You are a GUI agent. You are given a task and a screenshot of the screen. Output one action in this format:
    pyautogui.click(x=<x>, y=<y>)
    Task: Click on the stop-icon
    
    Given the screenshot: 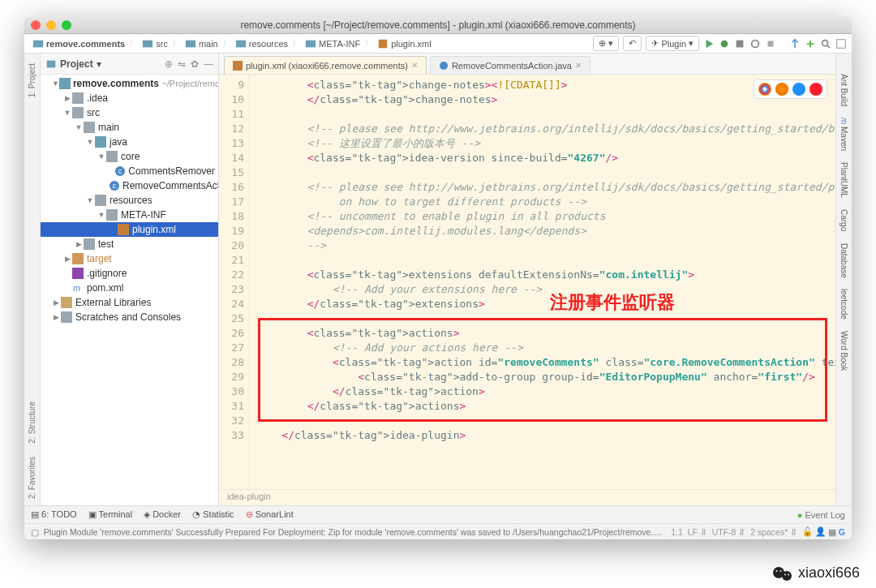 What is the action you would take?
    pyautogui.click(x=771, y=44)
    